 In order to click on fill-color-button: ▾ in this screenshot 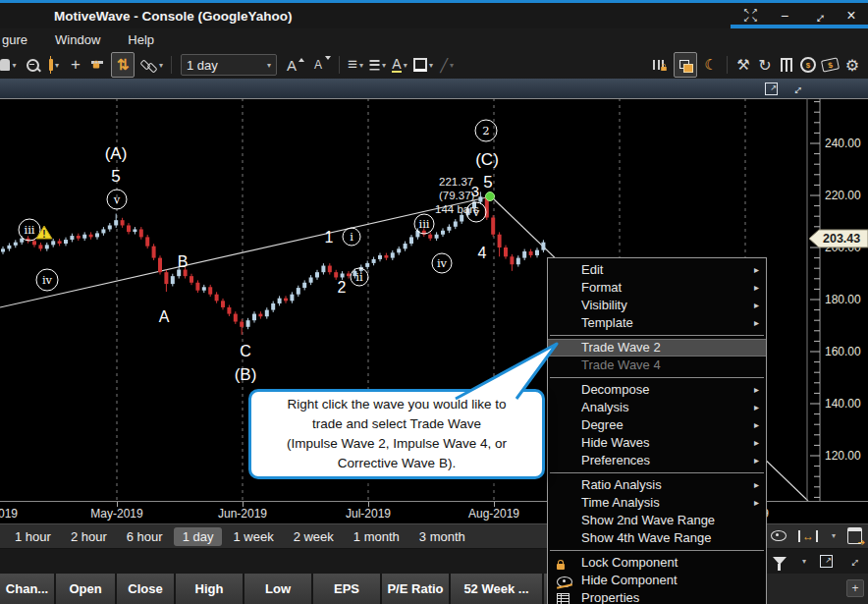, I will do `click(423, 65)`.